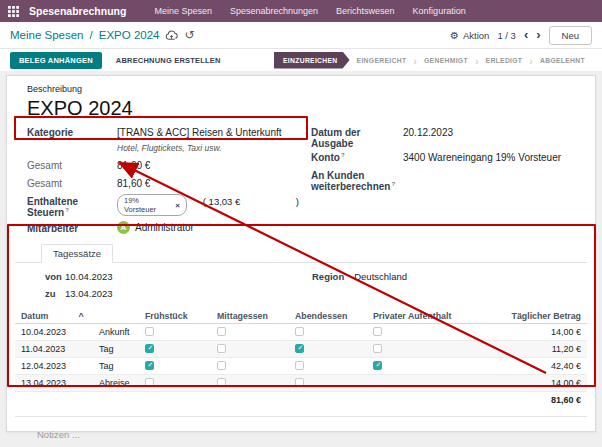 The width and height of the screenshot is (602, 447). What do you see at coordinates (504, 60) in the screenshot?
I see `status-step-erledigt: ERLEDIGT` at bounding box center [504, 60].